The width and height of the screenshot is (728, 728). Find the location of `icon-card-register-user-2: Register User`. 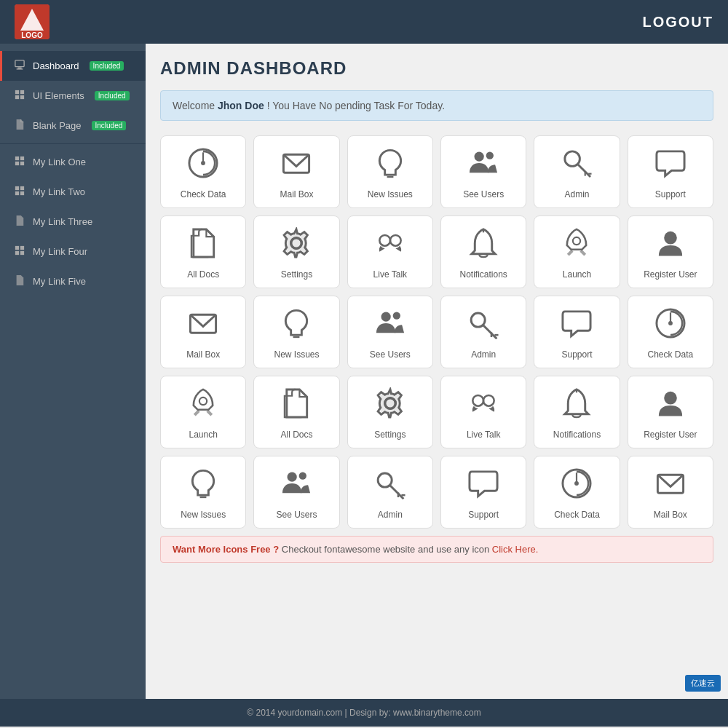

icon-card-register-user-2: Register User is located at coordinates (670, 412).